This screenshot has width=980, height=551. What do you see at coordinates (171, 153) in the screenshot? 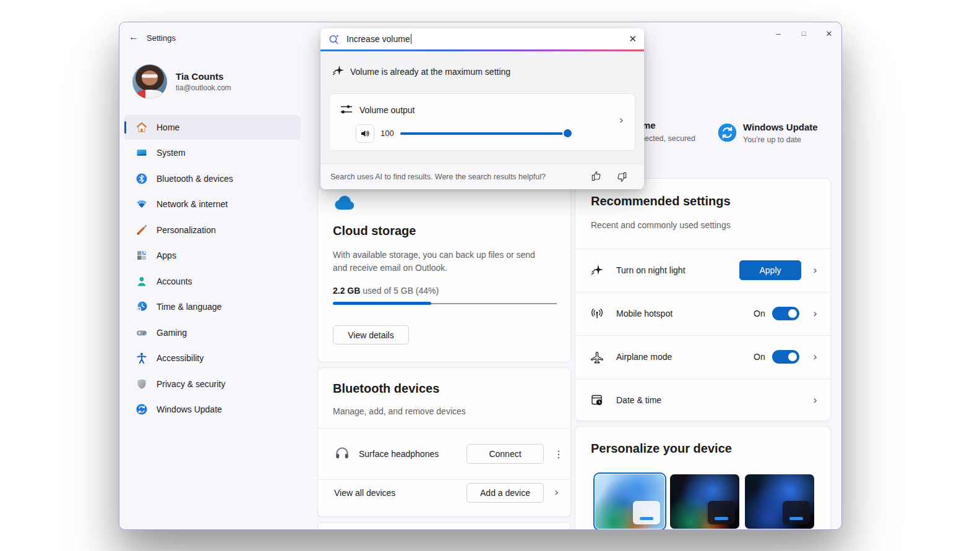
I see `sidebar-item-label: System` at bounding box center [171, 153].